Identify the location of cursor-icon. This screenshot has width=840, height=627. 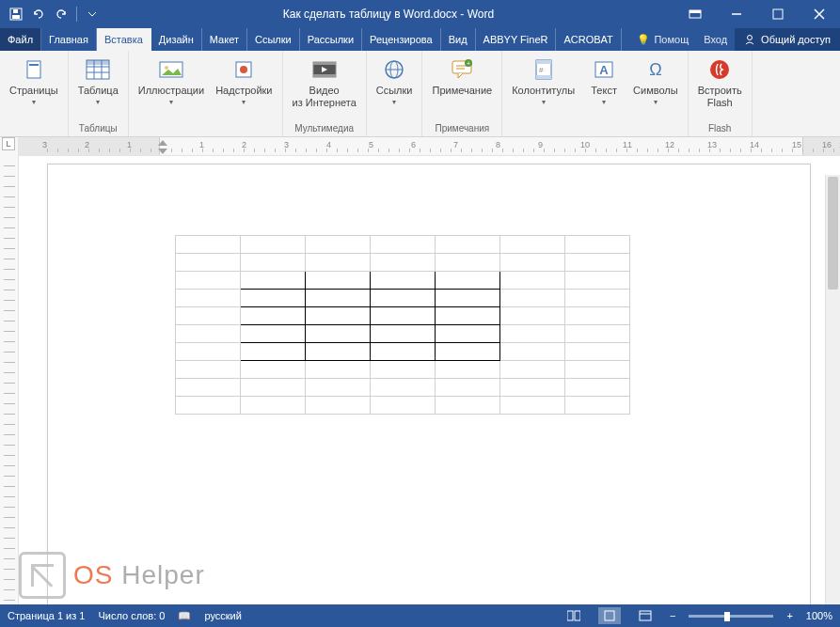
(42, 575).